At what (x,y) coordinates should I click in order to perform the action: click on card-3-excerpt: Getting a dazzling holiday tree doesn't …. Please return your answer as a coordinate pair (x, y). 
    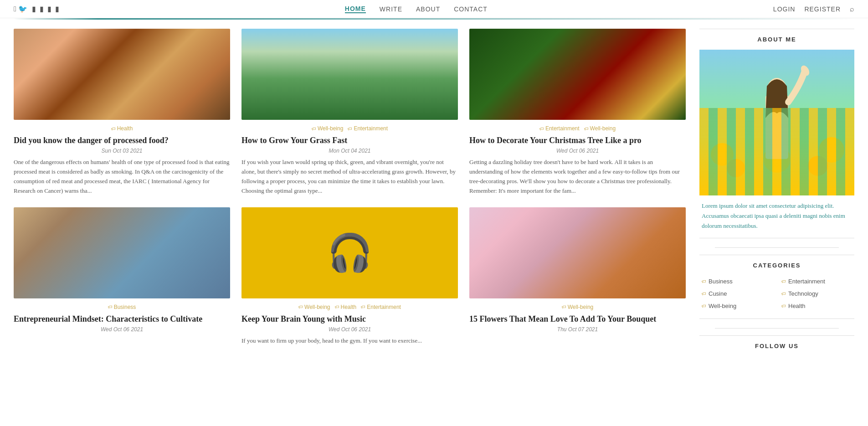
    Looking at the image, I should click on (578, 177).